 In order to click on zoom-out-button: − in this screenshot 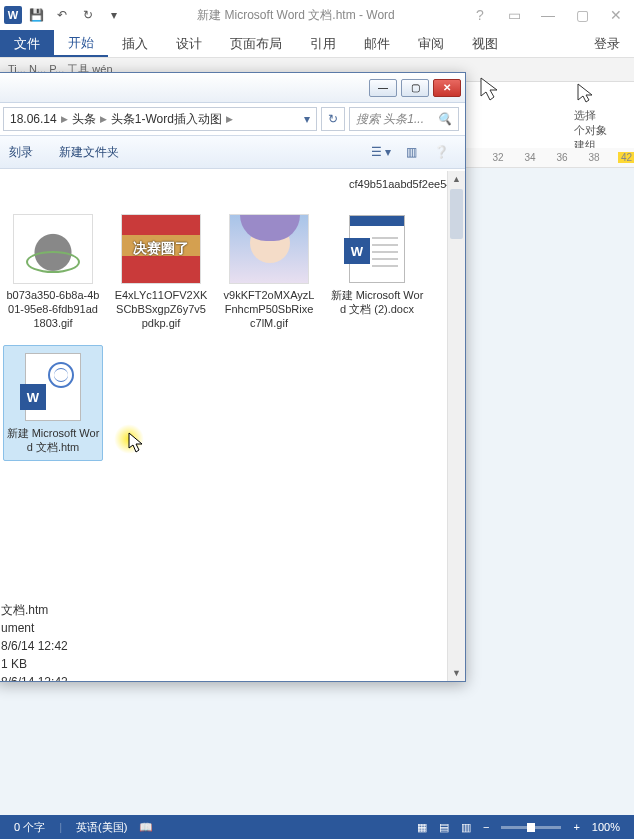, I will do `click(486, 827)`.